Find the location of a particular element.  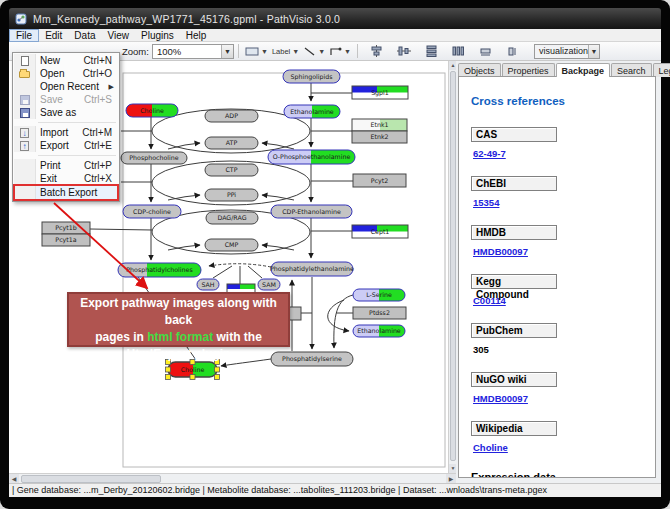

zoom-combobox: 100% ▼ is located at coordinates (193, 52).